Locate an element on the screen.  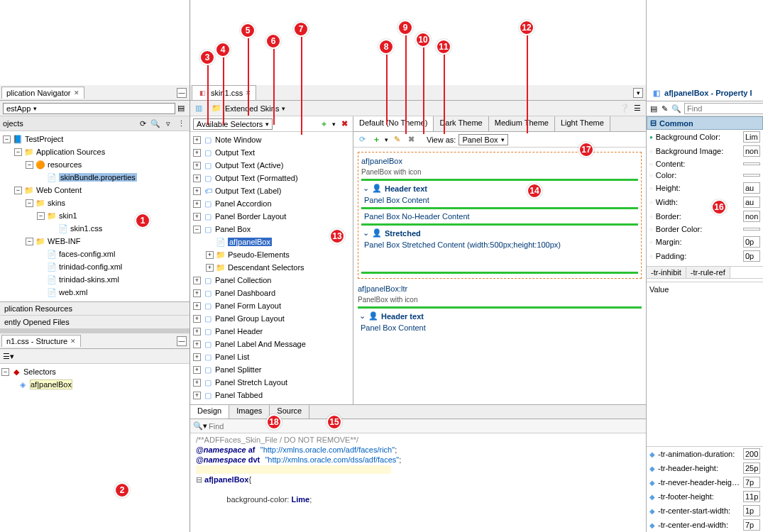
find-icon: 🔍 is located at coordinates (155, 123).